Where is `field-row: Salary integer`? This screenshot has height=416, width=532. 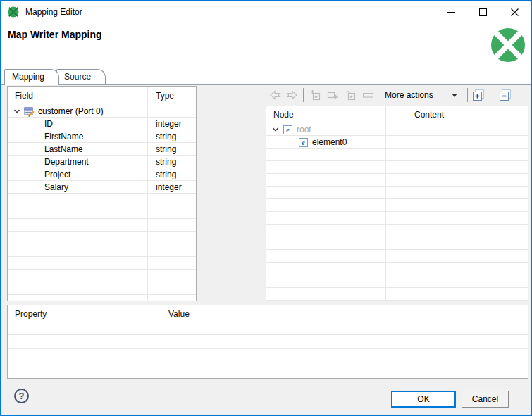 field-row: Salary integer is located at coordinates (101, 187).